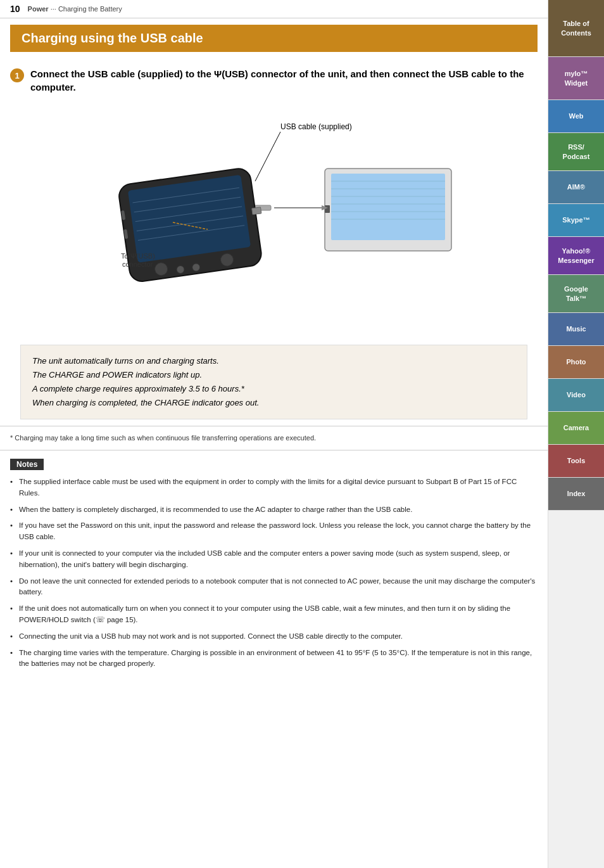  I want to click on footnote-text: * Charging may take a long time such as …, so click(274, 438).